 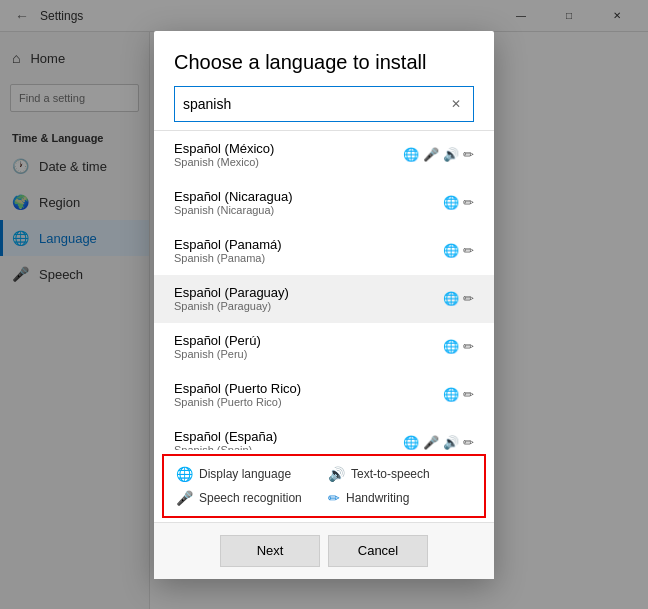 What do you see at coordinates (308, 196) in the screenshot?
I see `language-name-nicaragua: Español (Nicaragua)` at bounding box center [308, 196].